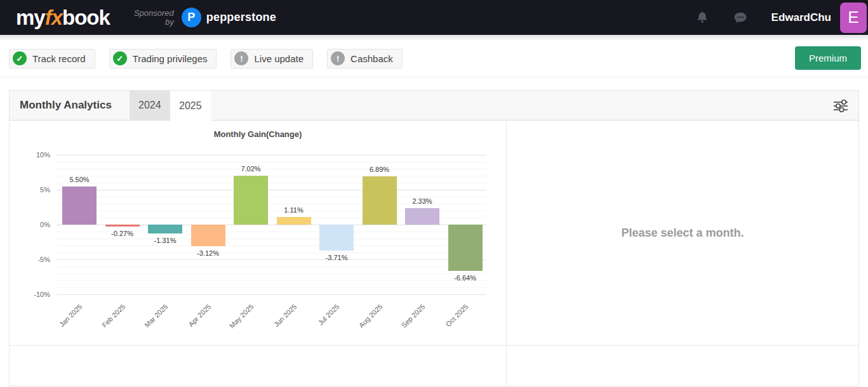 The width and height of the screenshot is (868, 387). Describe the element at coordinates (79, 206) in the screenshot. I see `chart-bar-jan-2025` at that location.